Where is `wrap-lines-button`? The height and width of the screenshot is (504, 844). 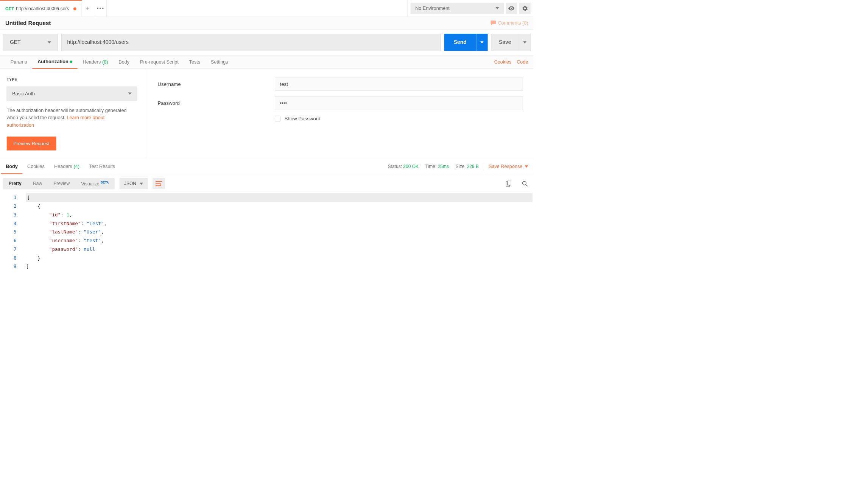
wrap-lines-button is located at coordinates (159, 184).